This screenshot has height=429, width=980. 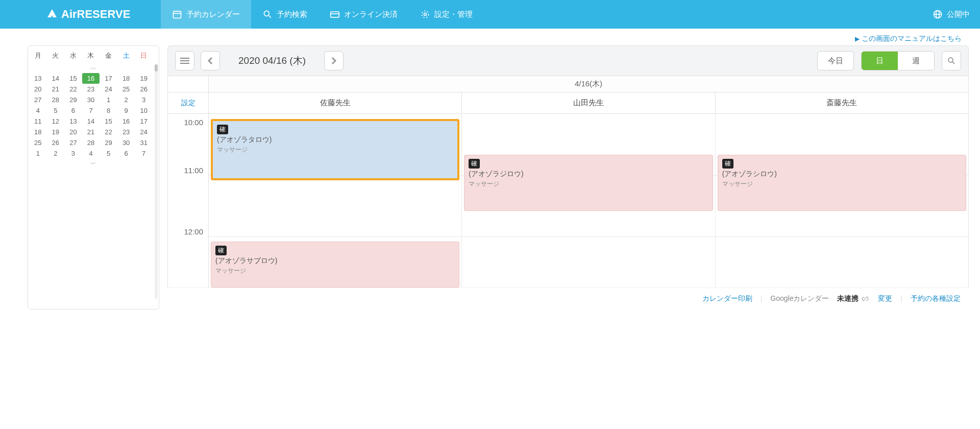 What do you see at coordinates (334, 61) in the screenshot?
I see `next-day-button` at bounding box center [334, 61].